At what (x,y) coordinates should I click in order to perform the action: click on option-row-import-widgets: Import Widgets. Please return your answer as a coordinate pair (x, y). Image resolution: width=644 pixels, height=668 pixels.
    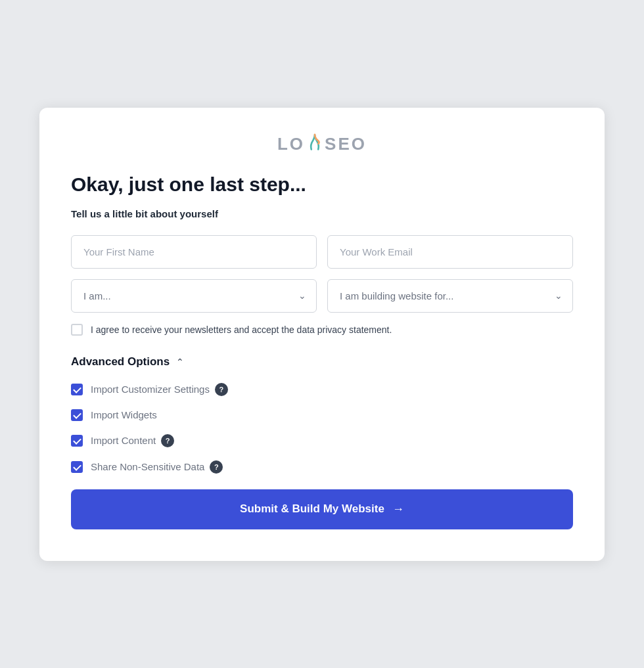
    Looking at the image, I should click on (322, 415).